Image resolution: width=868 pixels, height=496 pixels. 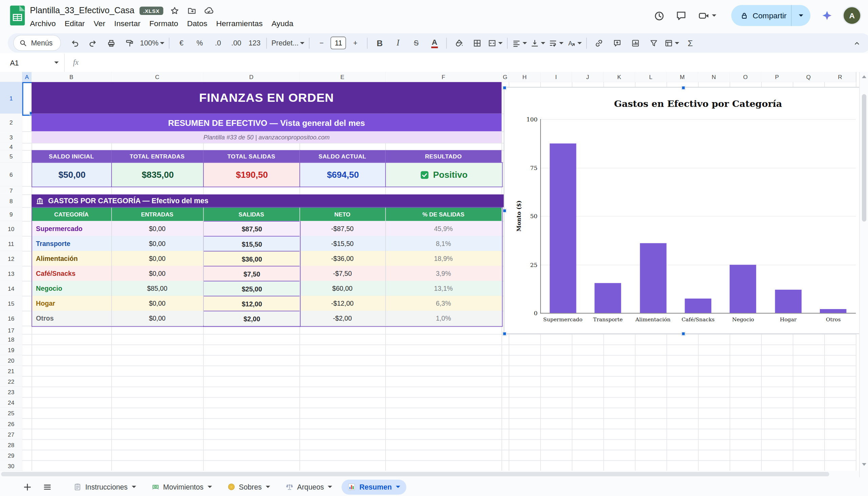 What do you see at coordinates (75, 43) in the screenshot?
I see `undo-button` at bounding box center [75, 43].